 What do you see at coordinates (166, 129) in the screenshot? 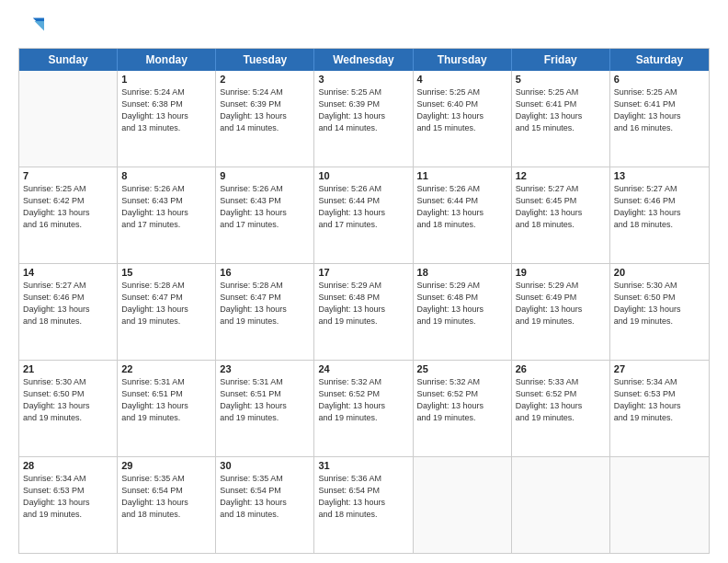
I see `daylight-cont: and 13 minutes.` at bounding box center [166, 129].